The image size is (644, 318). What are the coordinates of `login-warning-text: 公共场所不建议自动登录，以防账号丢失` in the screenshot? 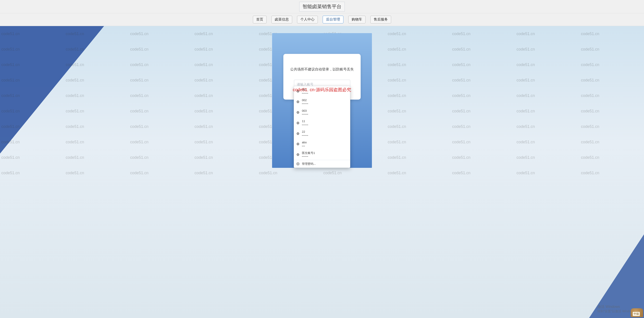 It's located at (322, 70).